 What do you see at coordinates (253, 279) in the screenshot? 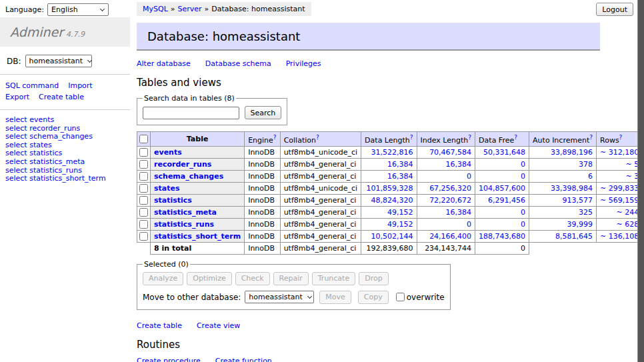
I see `check-button: Check` at bounding box center [253, 279].